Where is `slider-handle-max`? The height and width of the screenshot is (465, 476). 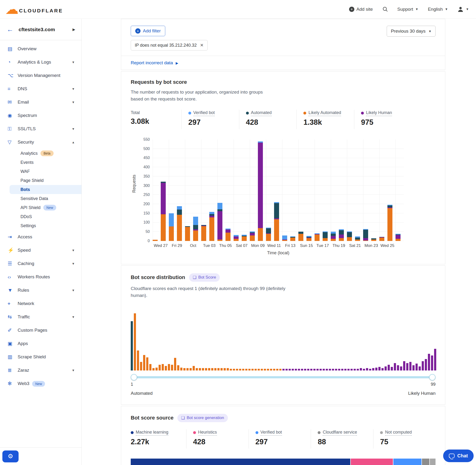
slider-handle-max is located at coordinates (432, 377).